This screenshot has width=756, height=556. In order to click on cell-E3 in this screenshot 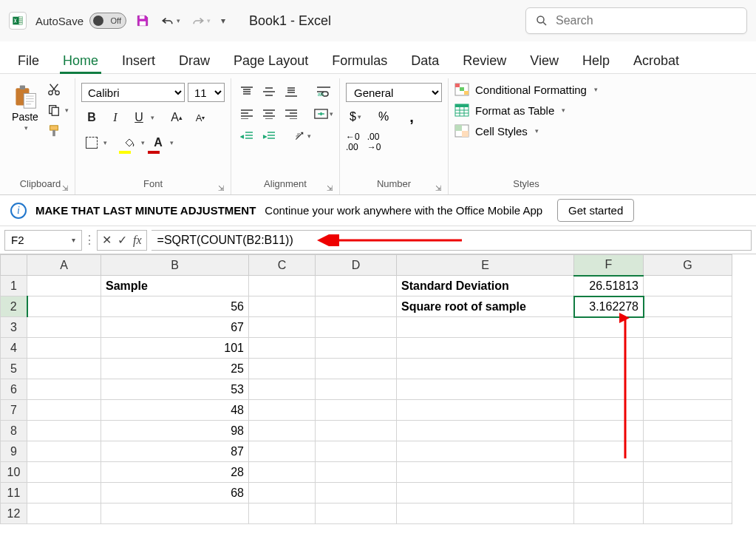, I will do `click(486, 328)`.